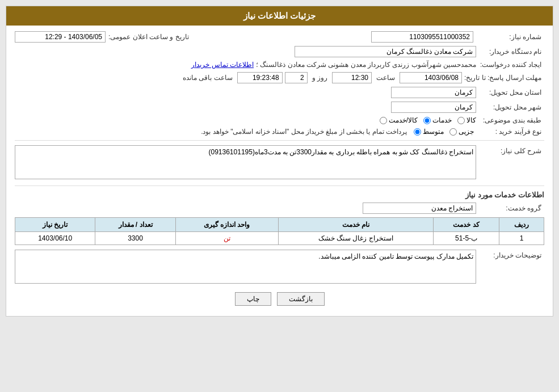  Describe the element at coordinates (56, 225) in the screenshot. I see `col-tarikh: تاریخ نیاز` at that location.